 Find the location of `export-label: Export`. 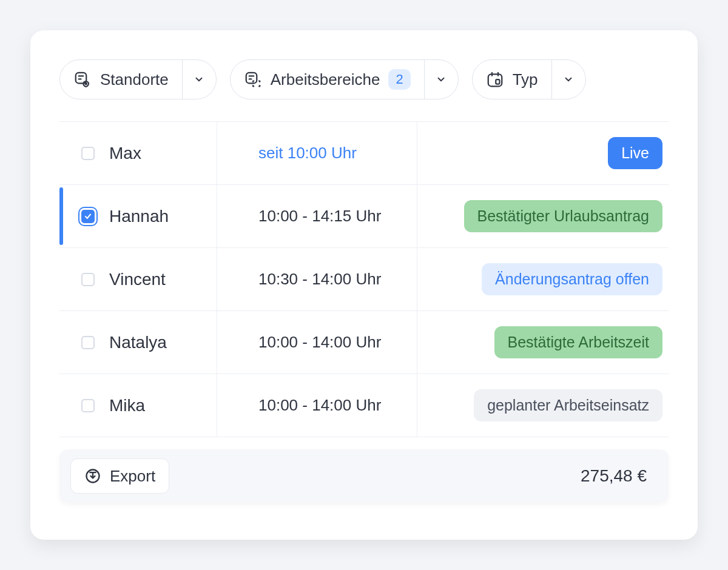

export-label: Export is located at coordinates (132, 477).